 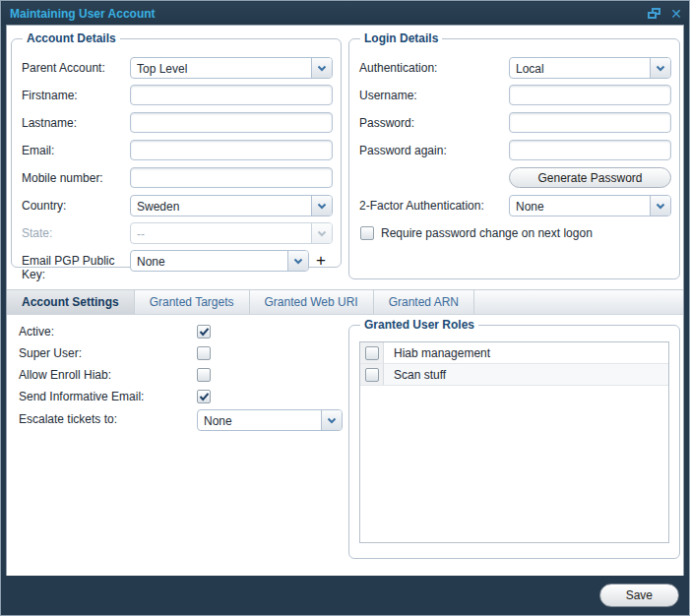 I want to click on password-row: Password:, so click(x=516, y=123).